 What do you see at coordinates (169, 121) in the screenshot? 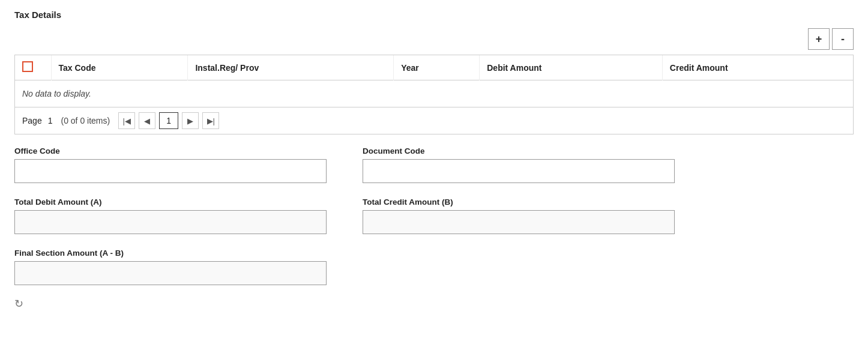
I see `pagination-current-page: 1` at bounding box center [169, 121].